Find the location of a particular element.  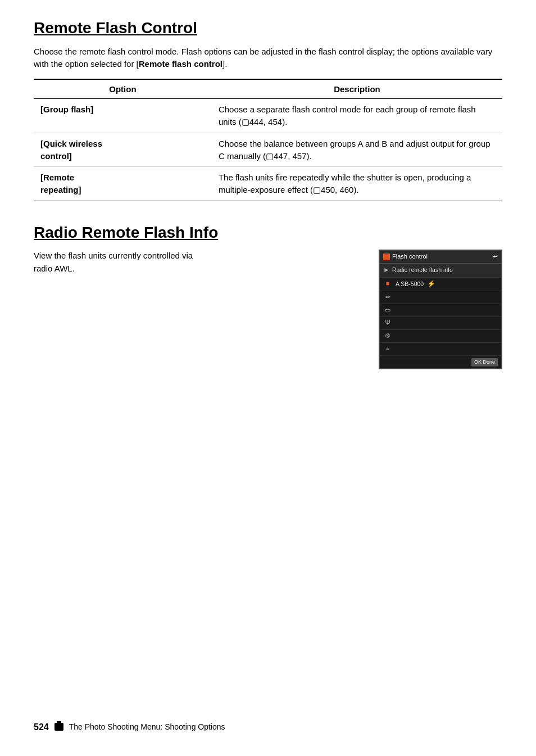

row1-label: A SB-5000 is located at coordinates (410, 284).